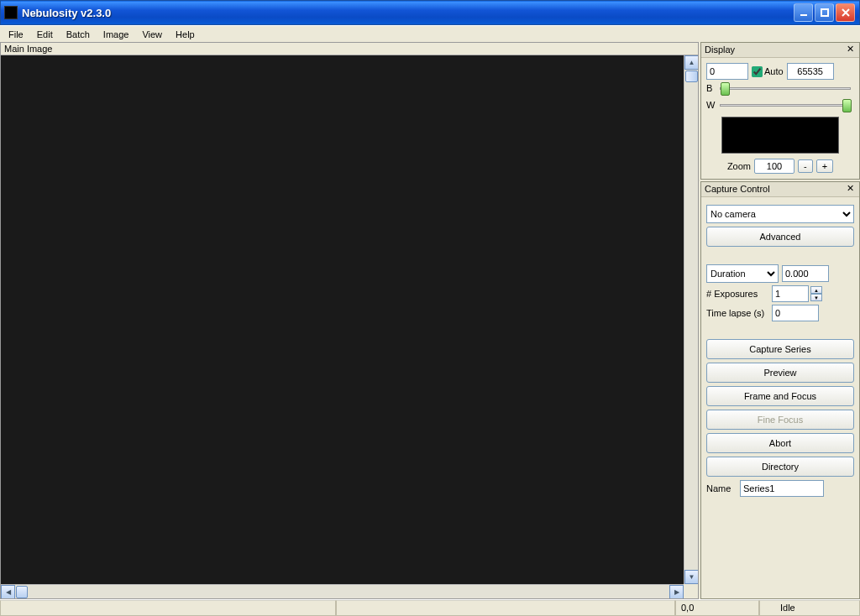 This screenshot has height=616, width=860. What do you see at coordinates (677, 592) in the screenshot?
I see `scroll-right-icon: ▶` at bounding box center [677, 592].